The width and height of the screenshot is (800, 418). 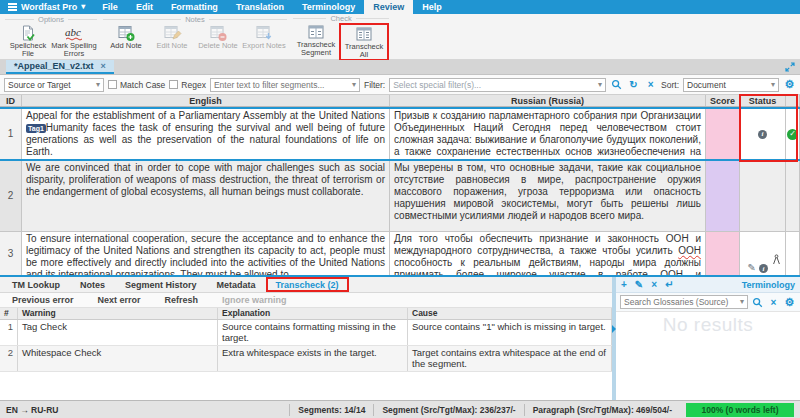 What do you see at coordinates (236, 284) in the screenshot?
I see `tab-metadata: Metadata` at bounding box center [236, 284].